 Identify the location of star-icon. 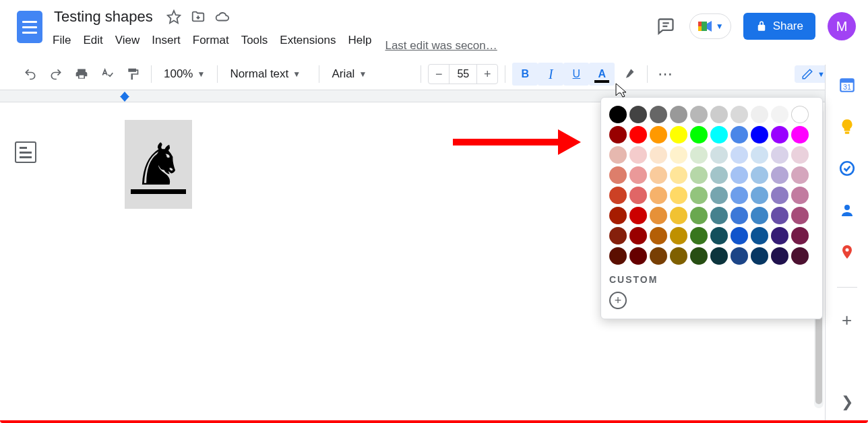
(174, 17).